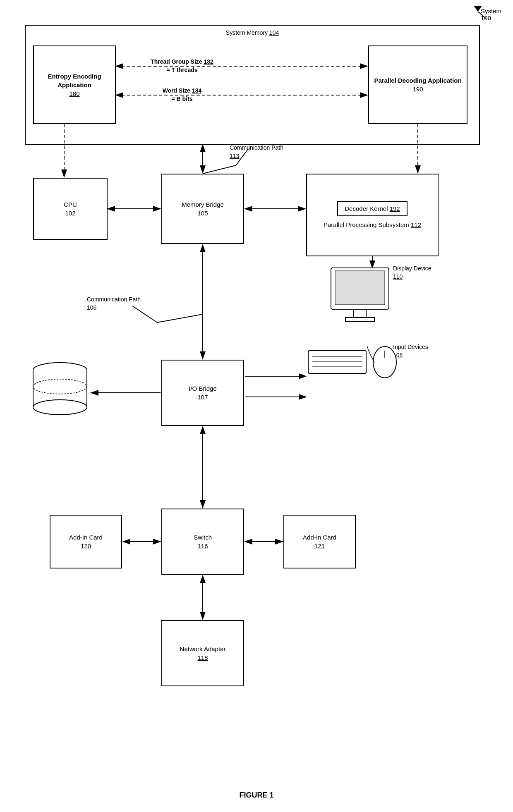  What do you see at coordinates (203, 393) in the screenshot?
I see `io-bridge-box: I/O Bridge 107` at bounding box center [203, 393].